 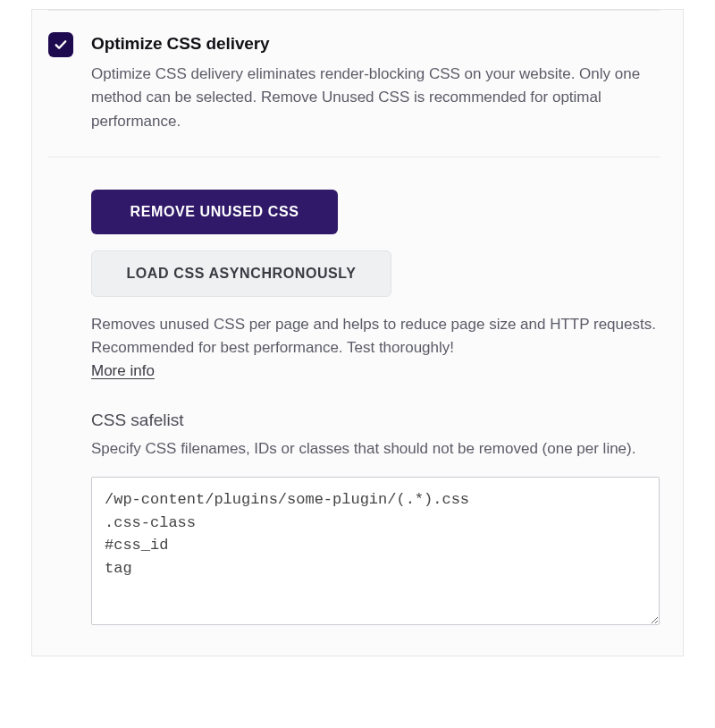 I want to click on more-info-link: More info, so click(x=123, y=371).